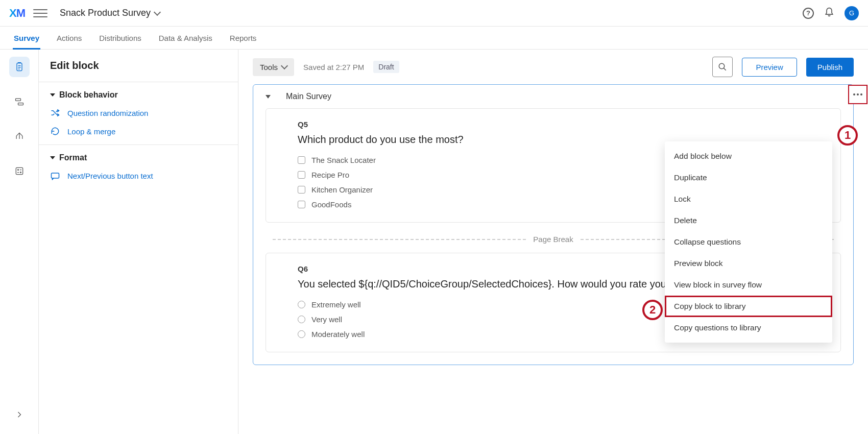 The height and width of the screenshot is (434, 868). I want to click on help-icon: ?, so click(808, 13).